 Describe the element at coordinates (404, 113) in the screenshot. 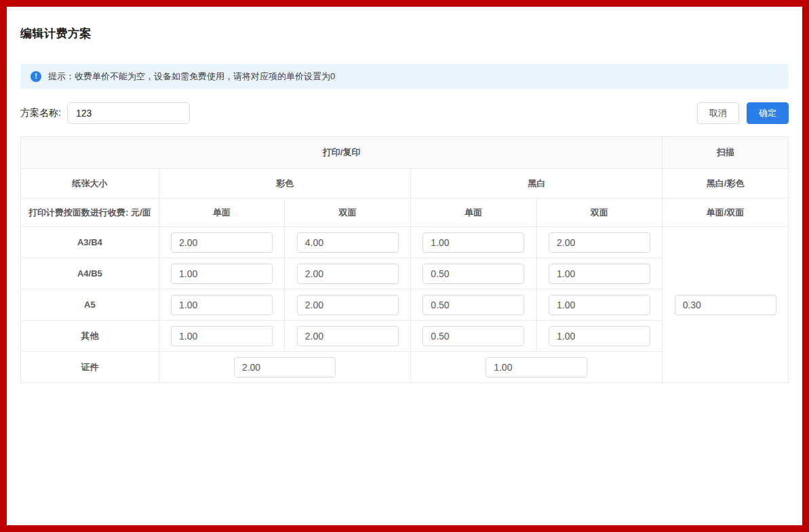

I see `plan-name-row: 方案名称: 取消 确定` at that location.